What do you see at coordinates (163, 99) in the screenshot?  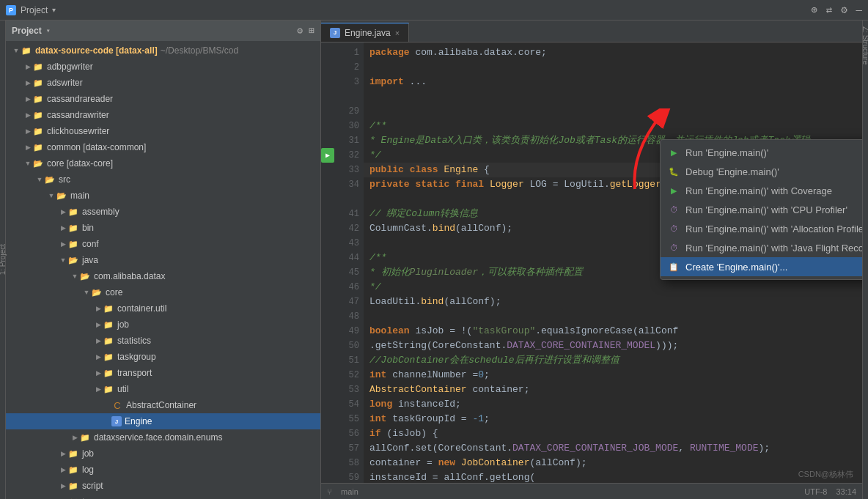 I see `list-item: ▶ 📁 cassandrareader` at bounding box center [163, 99].